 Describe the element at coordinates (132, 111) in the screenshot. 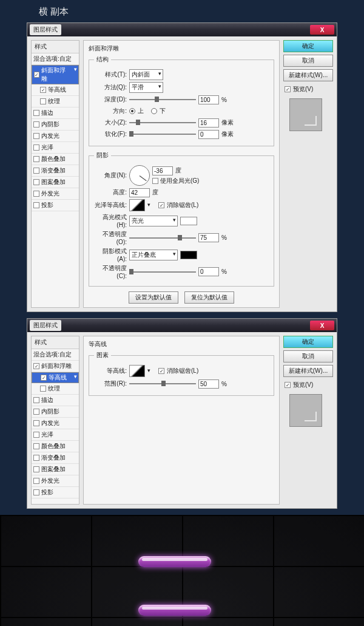

I see `dir-up-radio` at that location.